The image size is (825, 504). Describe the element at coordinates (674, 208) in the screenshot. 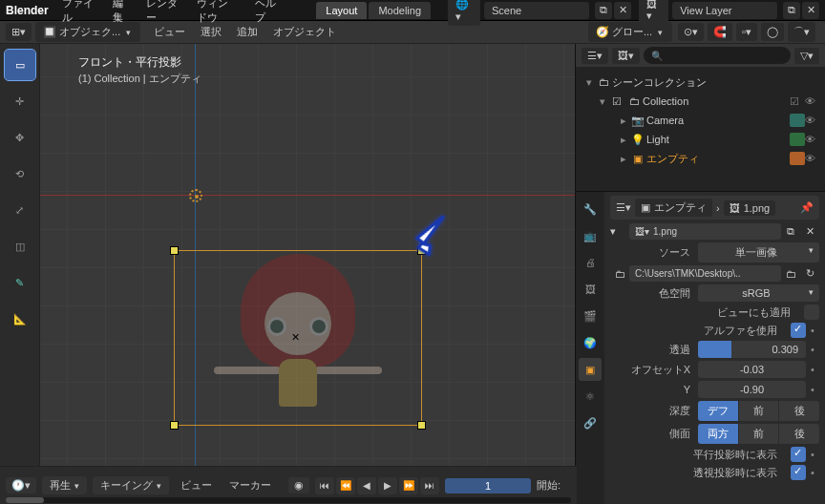

I see `breadcrumb-object: ▣ エンプティ` at that location.